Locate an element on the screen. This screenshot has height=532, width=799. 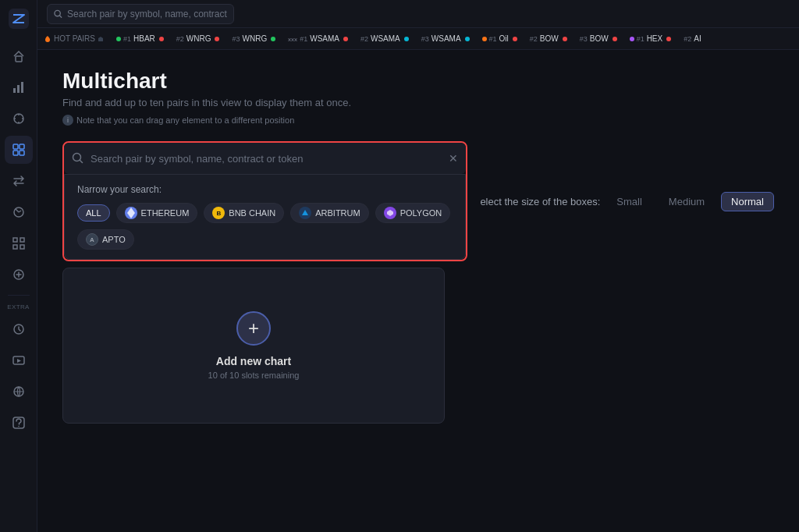
size-selector: elect the size of the boxes: Small Mediu… is located at coordinates (627, 201).